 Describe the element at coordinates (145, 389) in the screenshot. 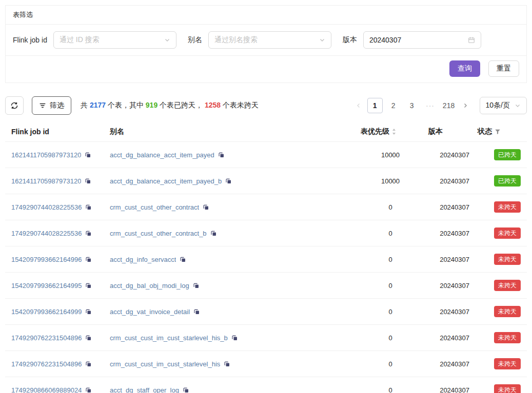

I see `alias-link: acct_dg_staff_oper_log` at that location.